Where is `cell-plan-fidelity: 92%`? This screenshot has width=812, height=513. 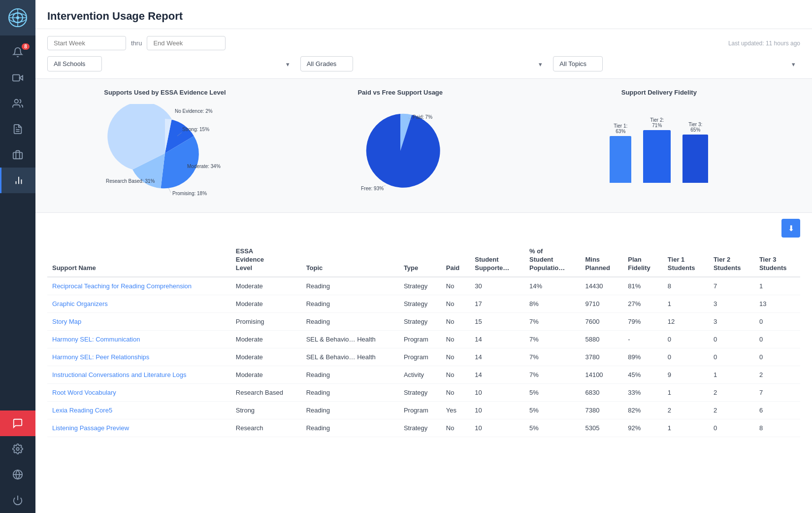 cell-plan-fidelity: 92% is located at coordinates (643, 428).